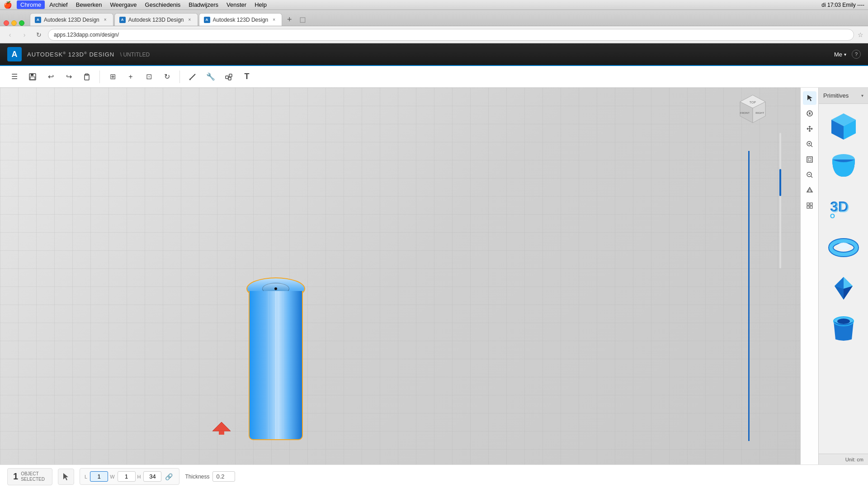 The height and width of the screenshot is (488, 868). I want to click on menu-toggle-button: ☰, so click(14, 77).